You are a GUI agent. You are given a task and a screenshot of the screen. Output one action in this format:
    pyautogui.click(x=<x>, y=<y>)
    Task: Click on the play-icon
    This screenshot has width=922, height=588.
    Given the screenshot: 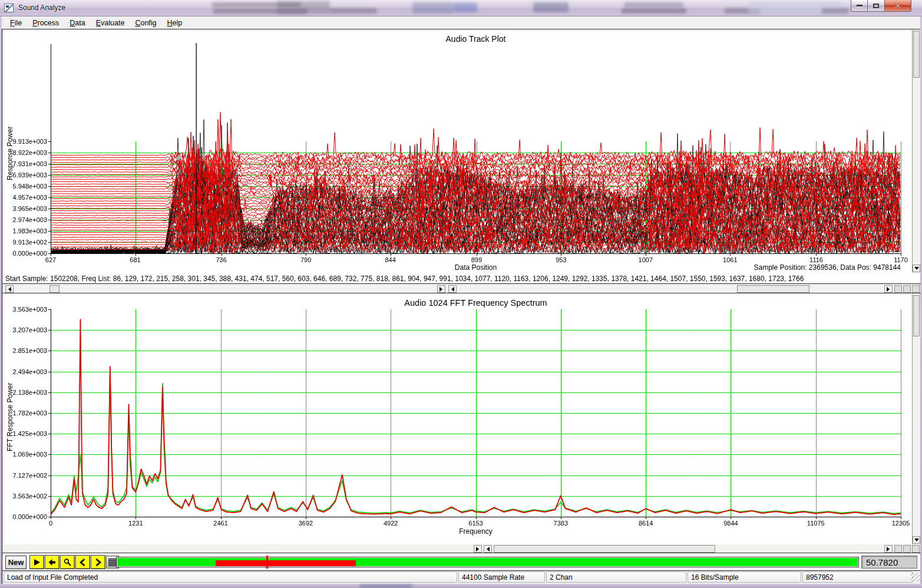 What is the action you would take?
    pyautogui.click(x=37, y=562)
    